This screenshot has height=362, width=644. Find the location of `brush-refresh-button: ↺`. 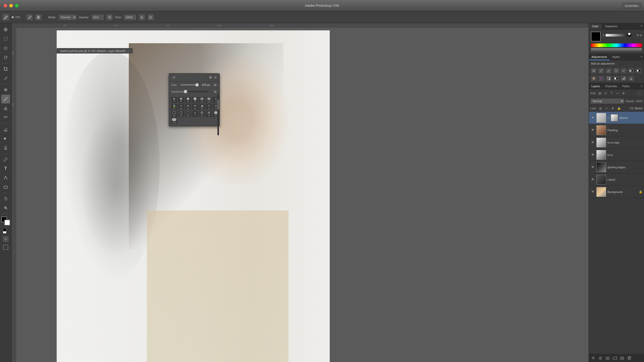

brush-refresh-button: ↺ is located at coordinates (174, 77).